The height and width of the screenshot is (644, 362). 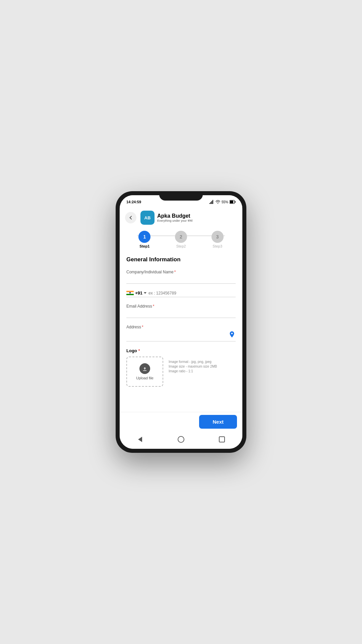 What do you see at coordinates (139, 293) in the screenshot?
I see `country-code: +91` at bounding box center [139, 293].